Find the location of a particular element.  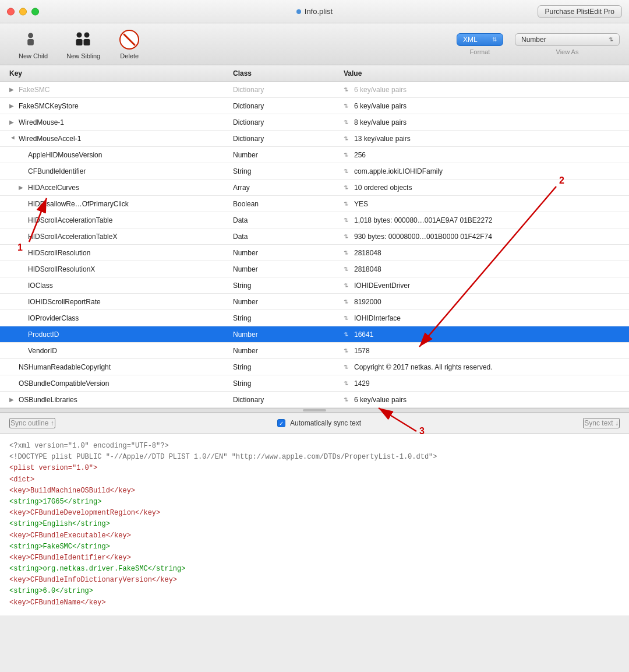

auto-sync-checkbox: ✓ is located at coordinates (281, 423).